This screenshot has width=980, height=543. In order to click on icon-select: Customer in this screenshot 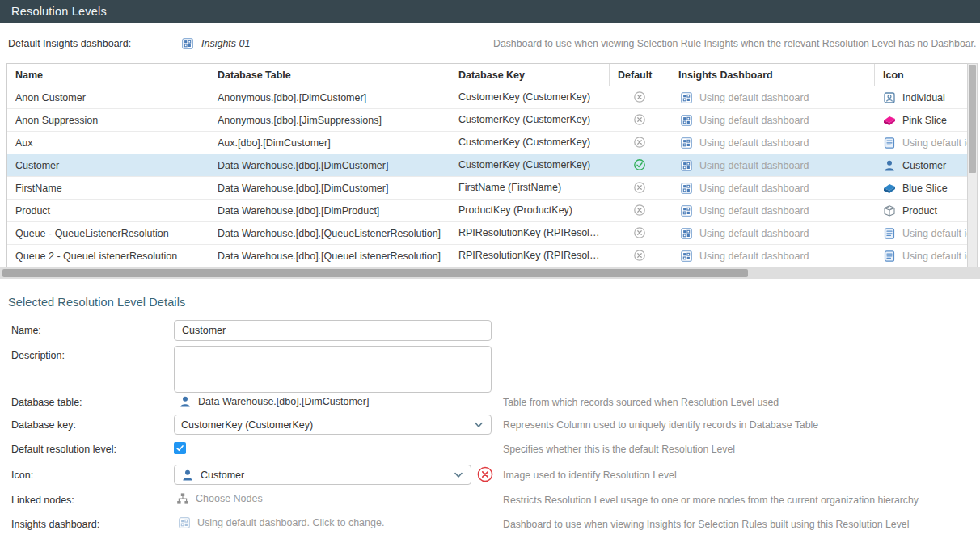, I will do `click(323, 475)`.